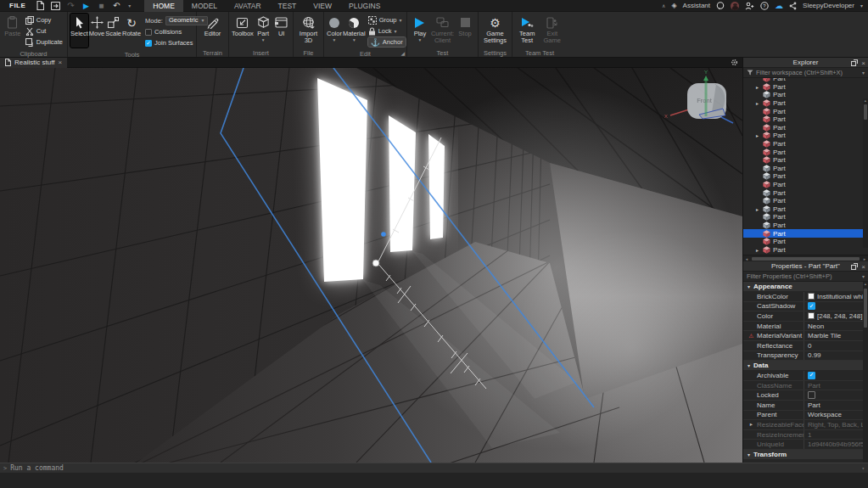 This screenshot has height=488, width=868. I want to click on play-button: Play ▾, so click(420, 31).